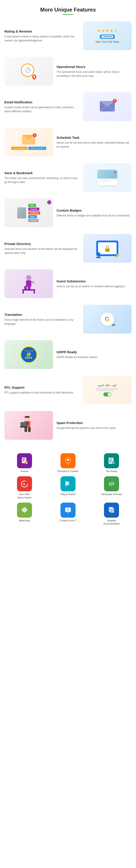 This screenshot has width=136, height=868. Describe the element at coordinates (33, 217) in the screenshot. I see `badge-open: Open` at that location.